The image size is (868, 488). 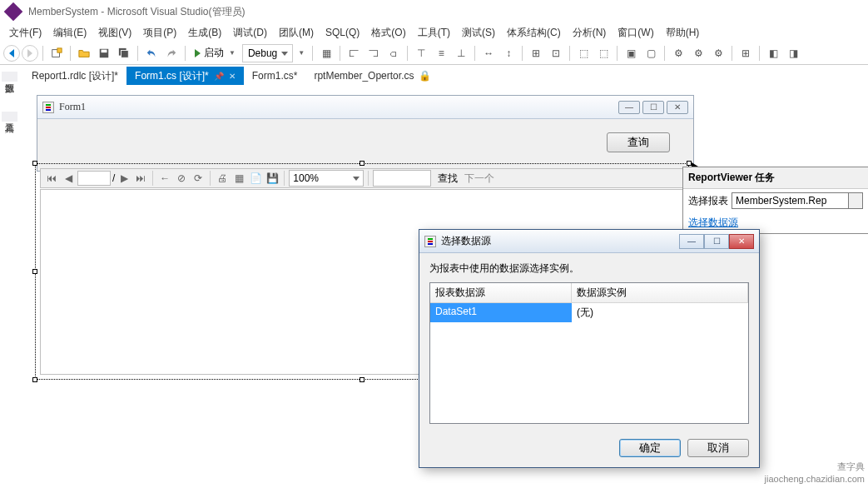 What do you see at coordinates (479, 178) in the screenshot?
I see `rv-next-label: 下一个` at bounding box center [479, 178].